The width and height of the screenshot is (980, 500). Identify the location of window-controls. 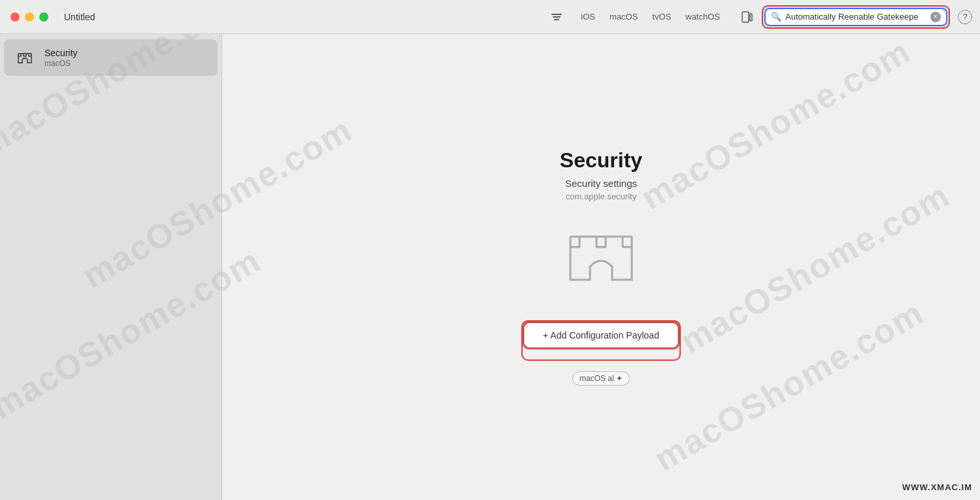
(24, 17).